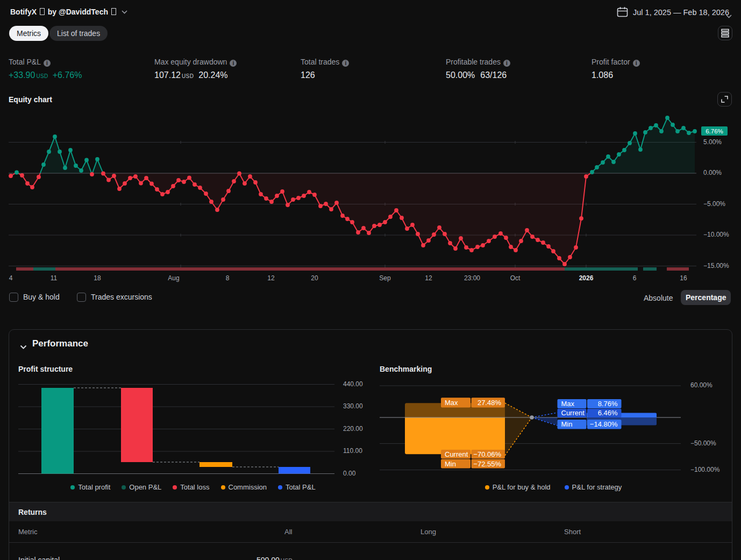 The height and width of the screenshot is (560, 741). I want to click on svg-text: 6.46%, so click(608, 413).